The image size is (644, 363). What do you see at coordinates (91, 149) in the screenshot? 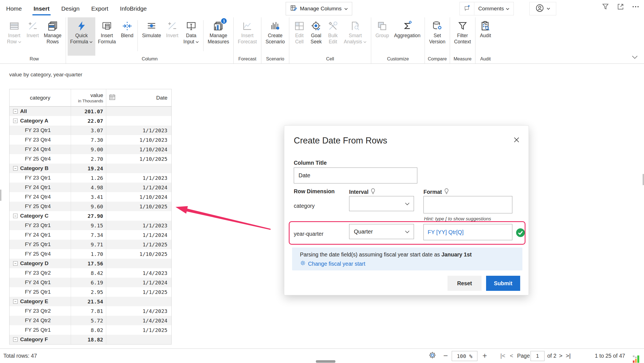
I see `table-row: FY 24 Qtr49.001/10/2024` at bounding box center [91, 149].